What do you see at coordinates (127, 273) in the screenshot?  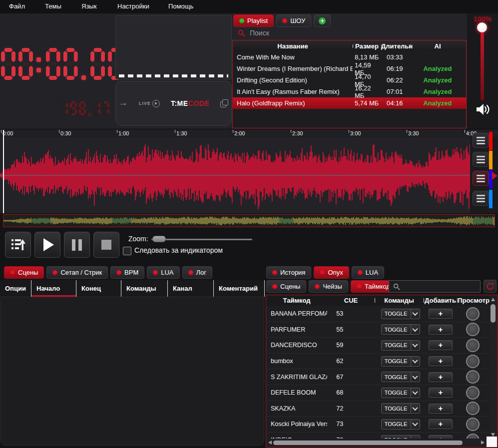 I see `left-tab-3: BPM` at bounding box center [127, 273].